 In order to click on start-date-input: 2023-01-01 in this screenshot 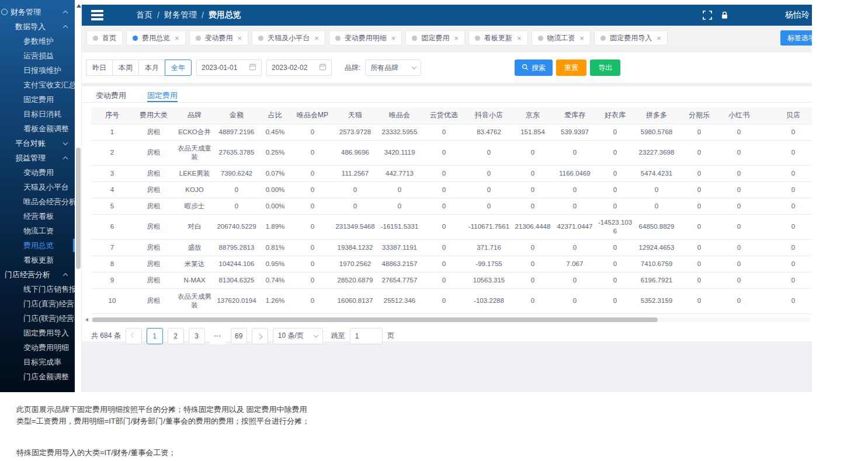, I will do `click(229, 68)`.